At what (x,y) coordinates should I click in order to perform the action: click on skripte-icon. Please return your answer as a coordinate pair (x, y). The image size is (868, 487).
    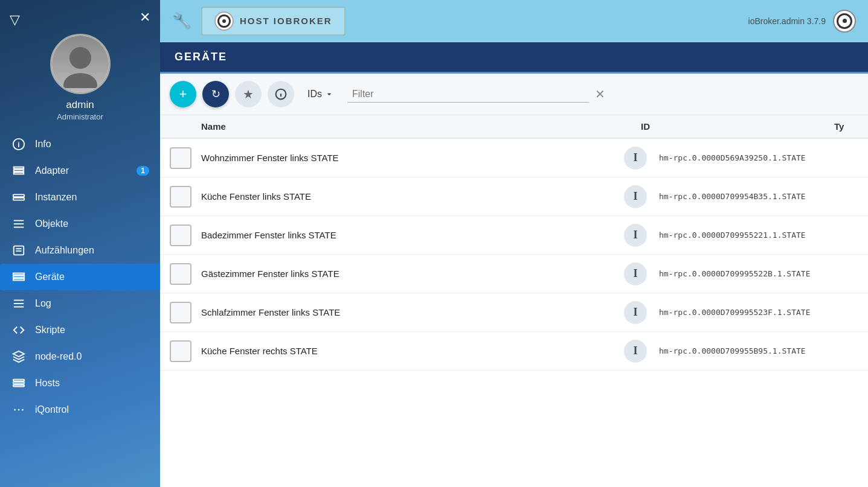
    Looking at the image, I should click on (19, 330).